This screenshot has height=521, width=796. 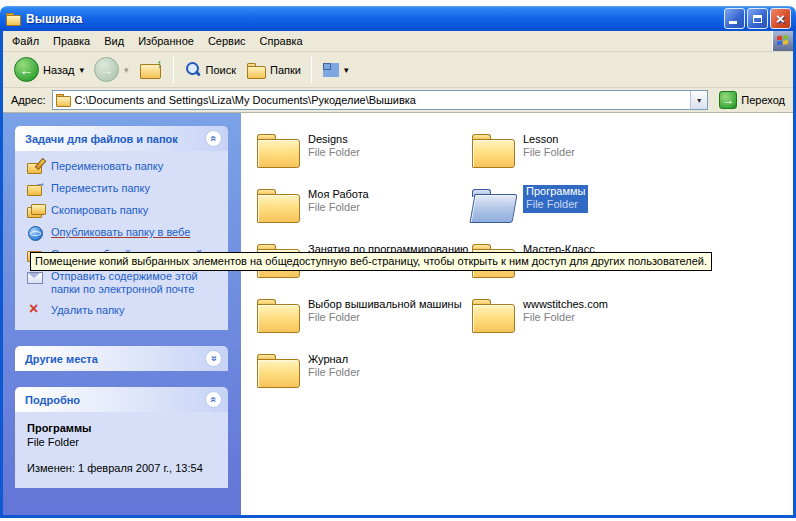 I want to click on address-input: C:\Documents and Settings\Liza\My Docume…, so click(x=380, y=100).